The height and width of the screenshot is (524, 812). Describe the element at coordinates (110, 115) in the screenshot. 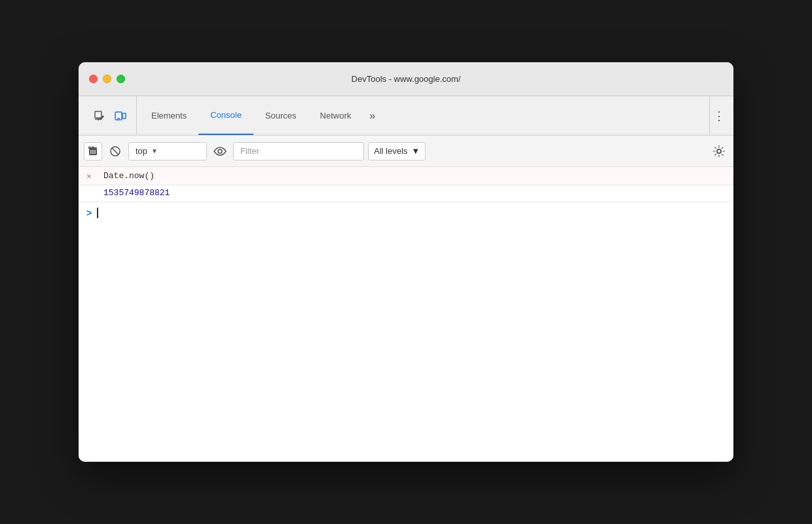

I see `devtools-icon-group` at that location.